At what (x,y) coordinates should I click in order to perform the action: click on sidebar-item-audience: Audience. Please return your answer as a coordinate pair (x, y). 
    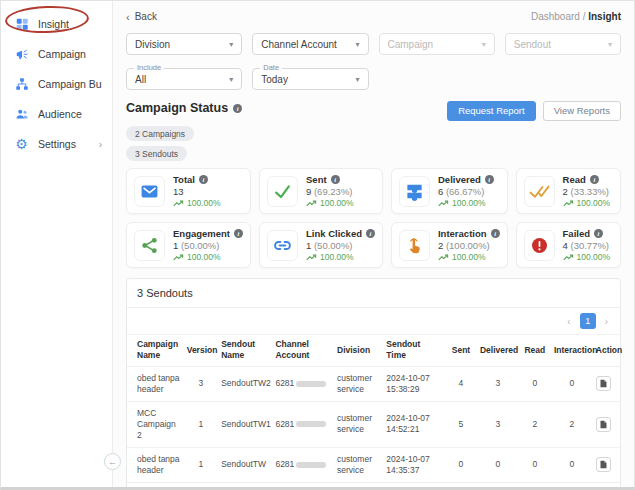
    Looking at the image, I should click on (56, 114).